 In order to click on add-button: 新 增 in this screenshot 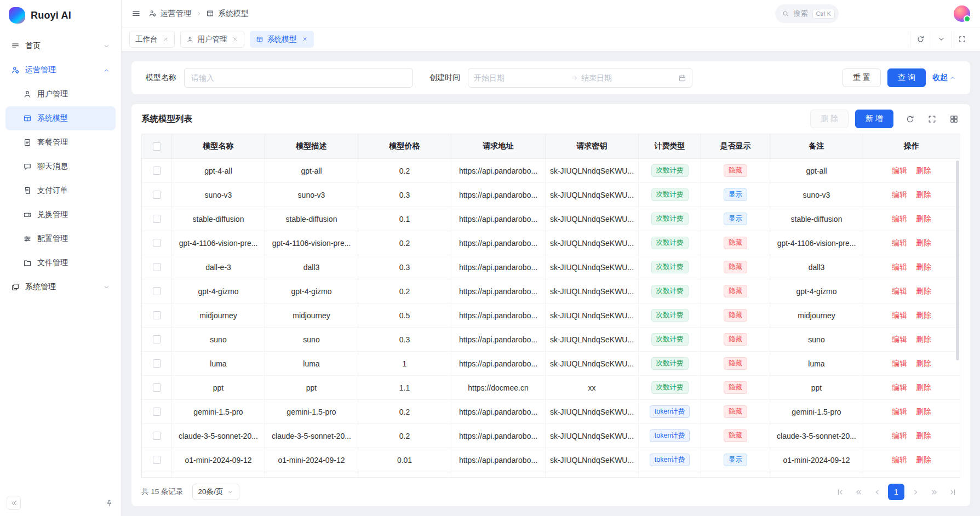, I will do `click(874, 119)`.